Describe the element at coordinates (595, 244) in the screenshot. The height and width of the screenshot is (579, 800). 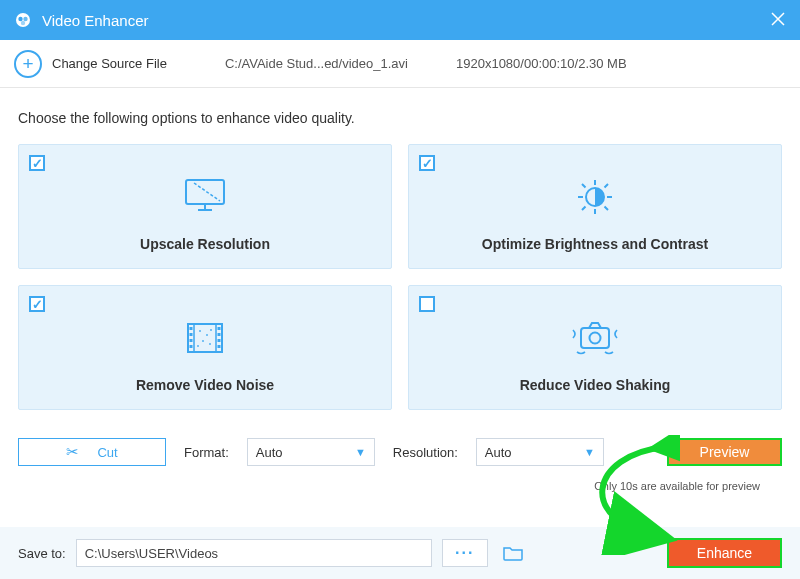
I see `card-label: Optimize Brightness and Contrast` at that location.